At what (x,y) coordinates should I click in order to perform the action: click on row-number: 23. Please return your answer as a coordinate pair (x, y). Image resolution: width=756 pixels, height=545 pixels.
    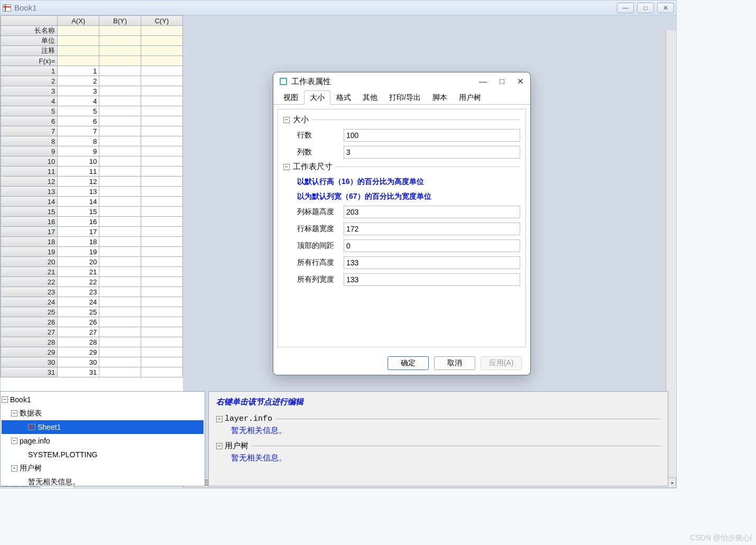
    Looking at the image, I should click on (30, 292).